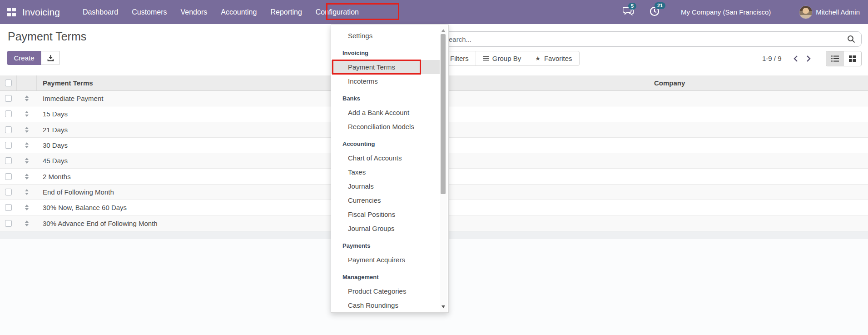 Image resolution: width=868 pixels, height=335 pixels. What do you see at coordinates (726, 12) in the screenshot?
I see `company-switcher: My Company (San Francisco)` at bounding box center [726, 12].